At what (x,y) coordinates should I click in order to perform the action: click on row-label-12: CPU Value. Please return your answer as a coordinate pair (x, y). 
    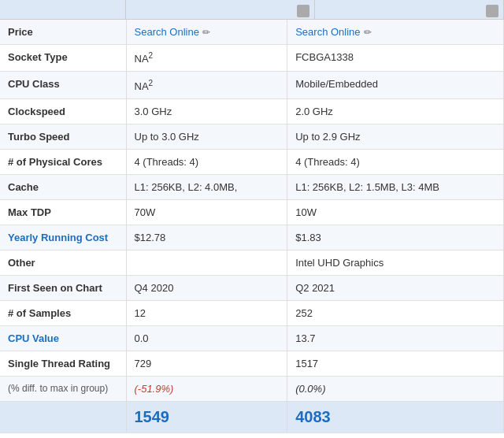
    Looking at the image, I should click on (63, 338).